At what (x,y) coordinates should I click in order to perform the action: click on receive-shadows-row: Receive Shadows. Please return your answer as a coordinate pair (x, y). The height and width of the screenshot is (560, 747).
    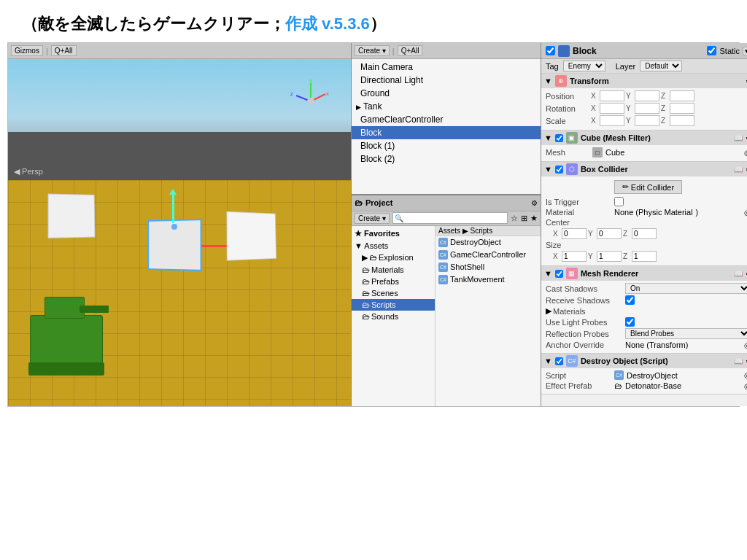
    Looking at the image, I should click on (646, 300).